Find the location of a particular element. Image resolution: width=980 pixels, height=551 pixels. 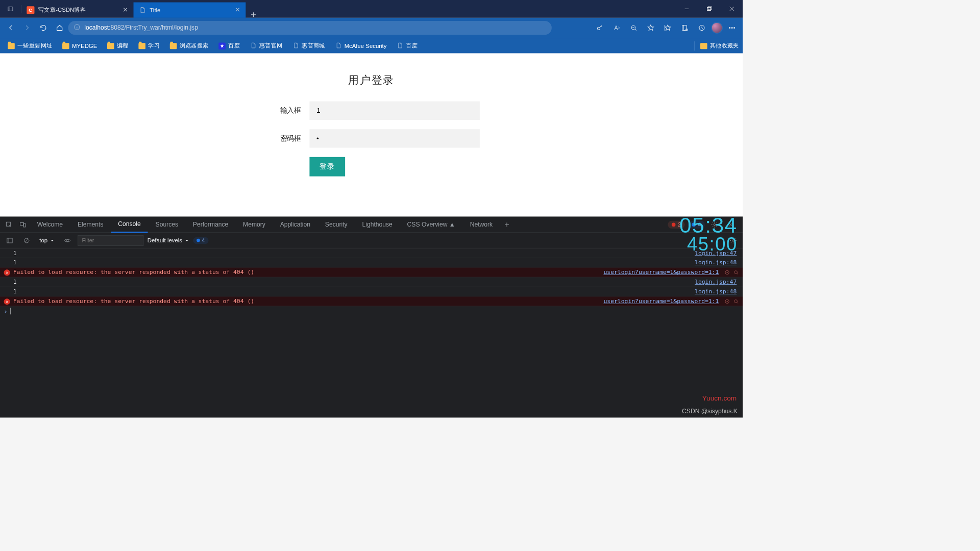

devtools-tab-memory: Memory is located at coordinates (254, 224).